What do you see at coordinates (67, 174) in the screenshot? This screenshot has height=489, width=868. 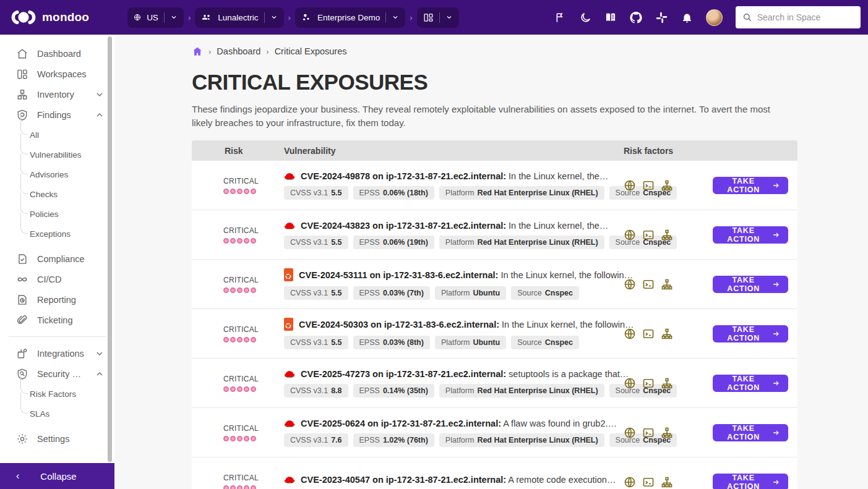 I see `sidebar-item-advisories: Advisories` at bounding box center [67, 174].